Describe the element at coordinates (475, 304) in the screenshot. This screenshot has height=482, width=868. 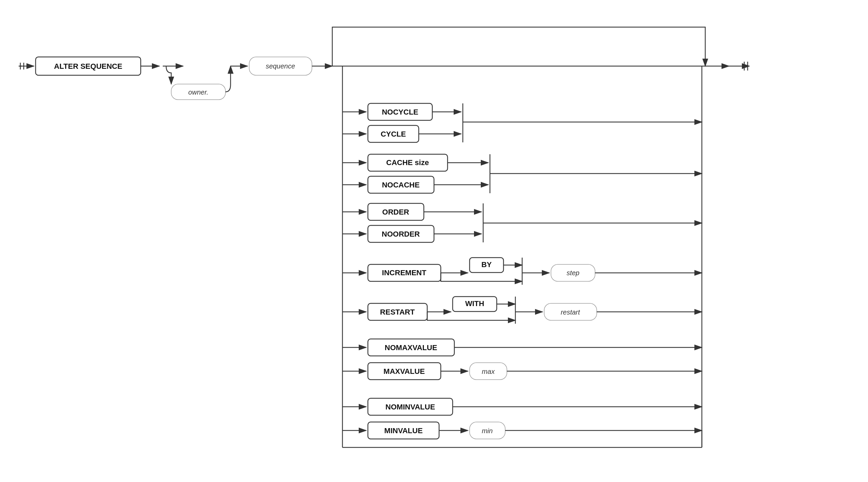
I see `with-label: WITH` at that location.